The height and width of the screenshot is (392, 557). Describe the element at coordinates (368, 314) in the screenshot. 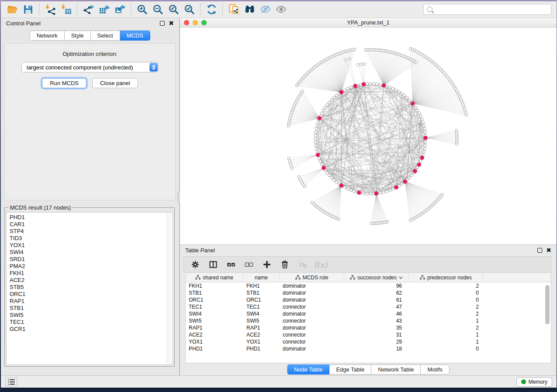

I see `table-row: SWI4 SWI4 dominator 46 2` at that location.